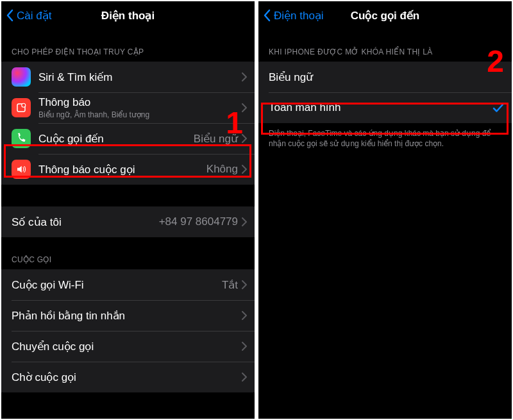  Describe the element at coordinates (385, 15) in the screenshot. I see `navbar-right: Điện thoại Cuộc gọi đến` at that location.